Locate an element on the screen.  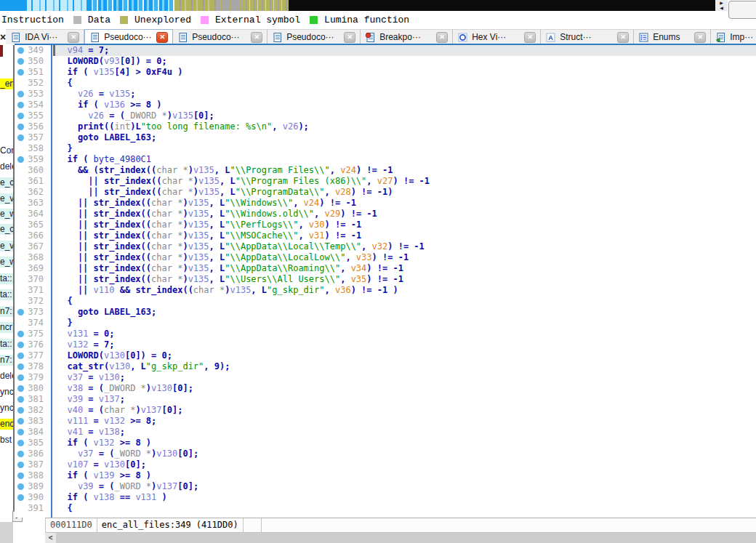
code-line: 356 print((int)L"too long filename: %s\n… is located at coordinates (385, 126).